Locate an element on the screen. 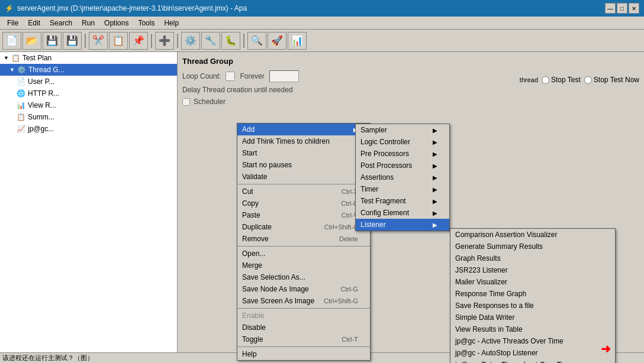 Image resolution: width=644 pixels, height=363 pixels. title-text: serverAgent.jmx (D:\jmeter\apache-jmeter… is located at coordinates (132, 8).